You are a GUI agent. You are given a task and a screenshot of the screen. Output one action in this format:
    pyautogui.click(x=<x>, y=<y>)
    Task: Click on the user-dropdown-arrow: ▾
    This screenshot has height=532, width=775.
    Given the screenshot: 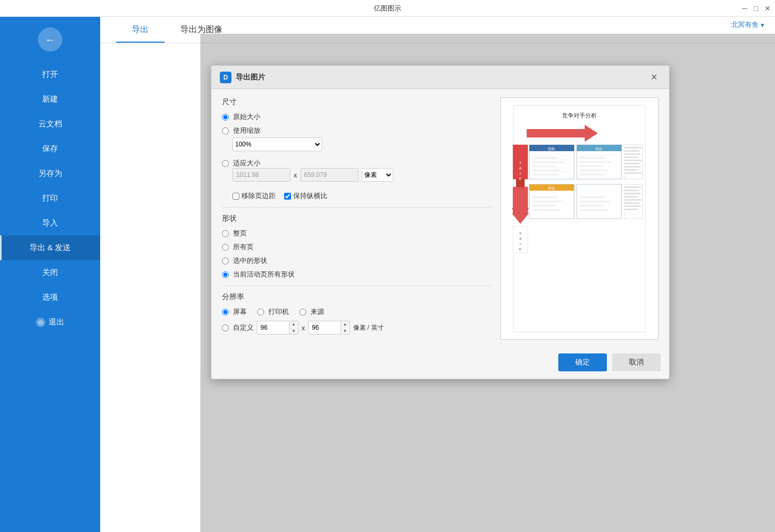 What is the action you would take?
    pyautogui.click(x=762, y=25)
    